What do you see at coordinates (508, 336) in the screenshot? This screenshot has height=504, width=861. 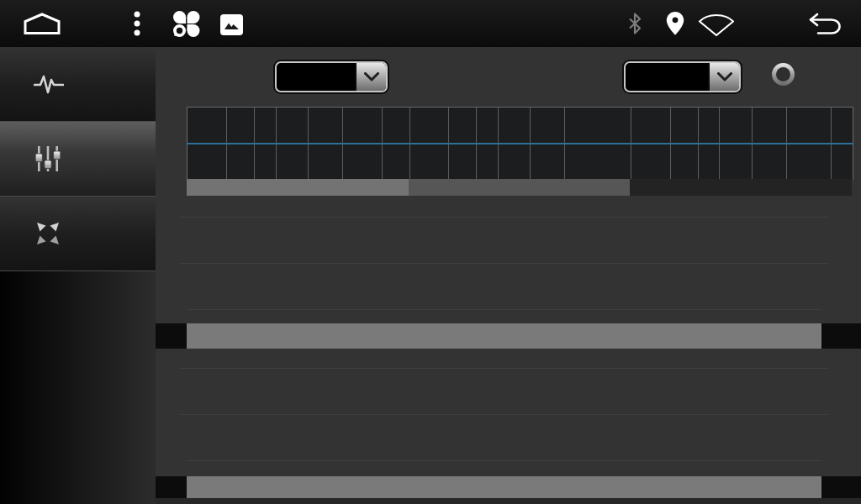 I see `gain-value-row` at bounding box center [508, 336].